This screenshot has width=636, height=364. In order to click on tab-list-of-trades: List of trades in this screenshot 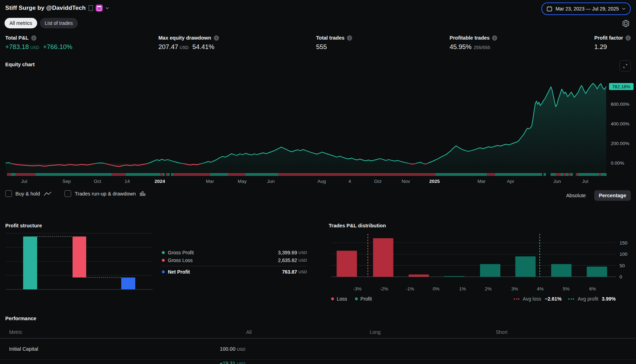, I will do `click(59, 23)`.